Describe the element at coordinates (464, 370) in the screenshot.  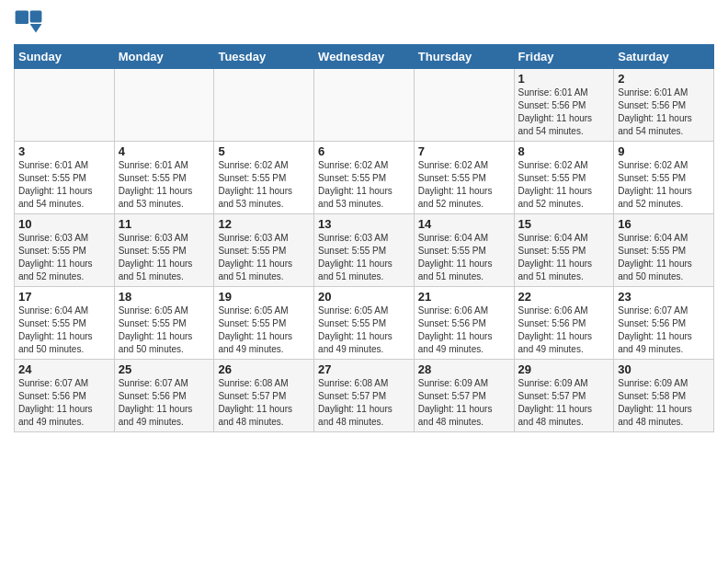
I see `day-number: 28` at that location.